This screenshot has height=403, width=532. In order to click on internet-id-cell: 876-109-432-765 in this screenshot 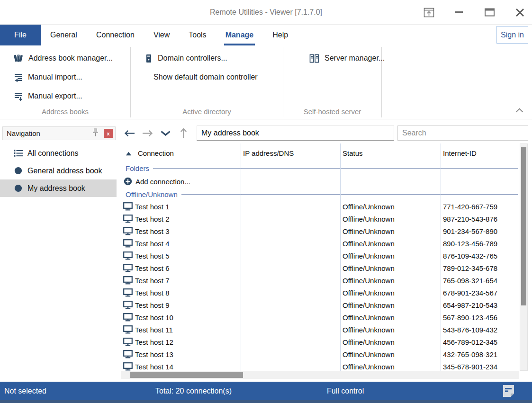, I will do `click(479, 256)`.